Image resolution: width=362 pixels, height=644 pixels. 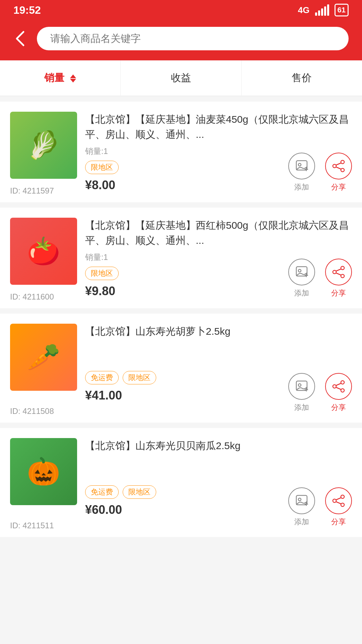 I want to click on product-image-placeholder: 🎃, so click(x=44, y=472).